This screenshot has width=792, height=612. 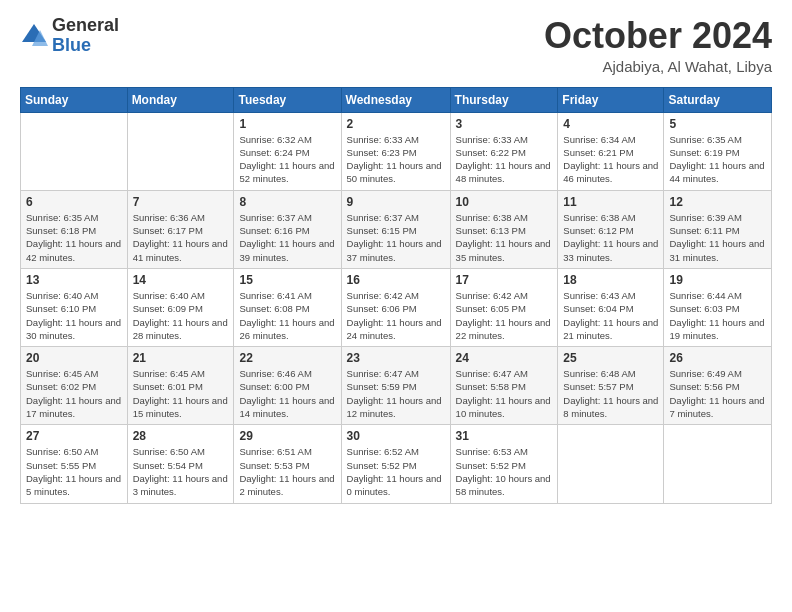 What do you see at coordinates (396, 394) in the screenshot?
I see `day-info: Sunrise: 6:47 AM Sunset: 5:59 PM Dayligh…` at bounding box center [396, 394].